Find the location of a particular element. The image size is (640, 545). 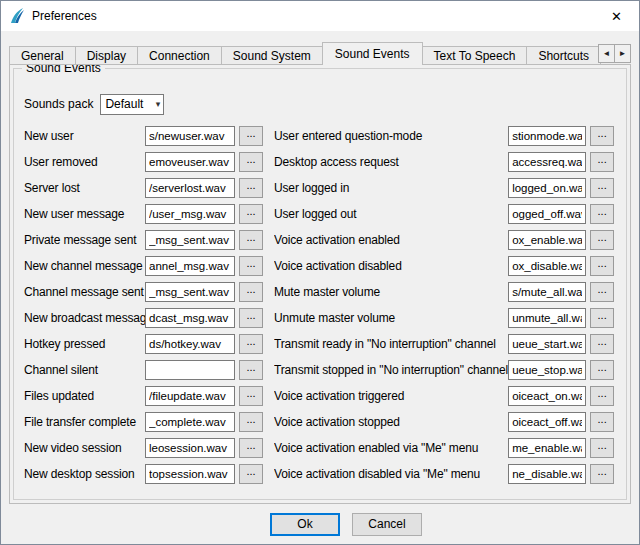

sound-event-label: New user is located at coordinates (84, 136).